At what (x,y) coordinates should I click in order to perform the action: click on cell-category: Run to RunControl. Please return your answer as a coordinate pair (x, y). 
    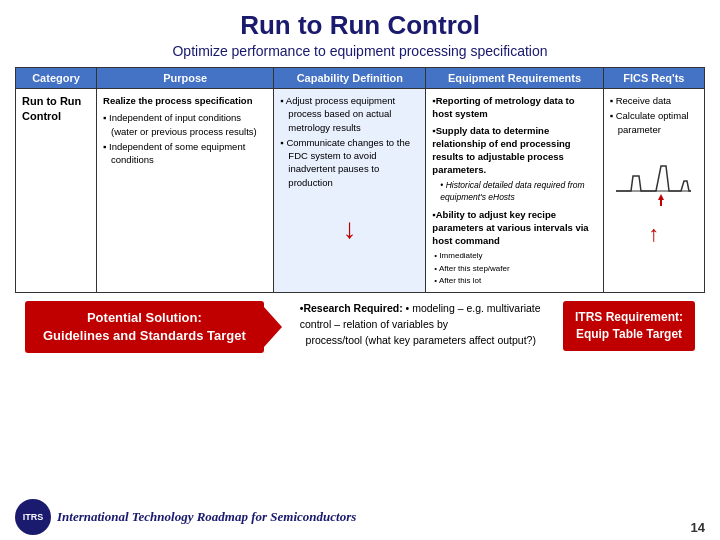
    Looking at the image, I should click on (56, 191).